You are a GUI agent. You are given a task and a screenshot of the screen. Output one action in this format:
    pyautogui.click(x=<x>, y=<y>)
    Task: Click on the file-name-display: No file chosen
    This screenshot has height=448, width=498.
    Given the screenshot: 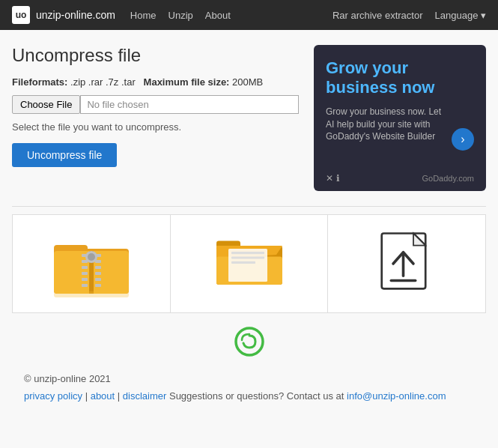 What is the action you would take?
    pyautogui.click(x=189, y=105)
    